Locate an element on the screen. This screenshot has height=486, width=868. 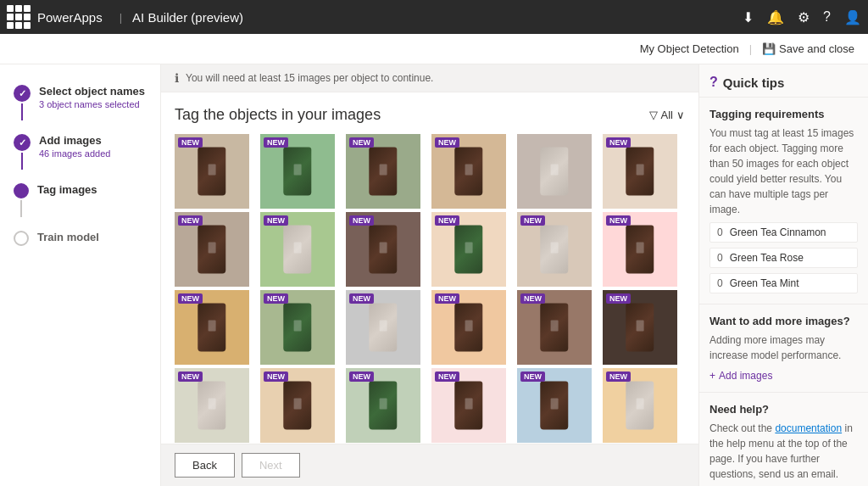
sidebar-step-select-objects: ✓ Select object names 3 object names sel… is located at coordinates (80, 103).